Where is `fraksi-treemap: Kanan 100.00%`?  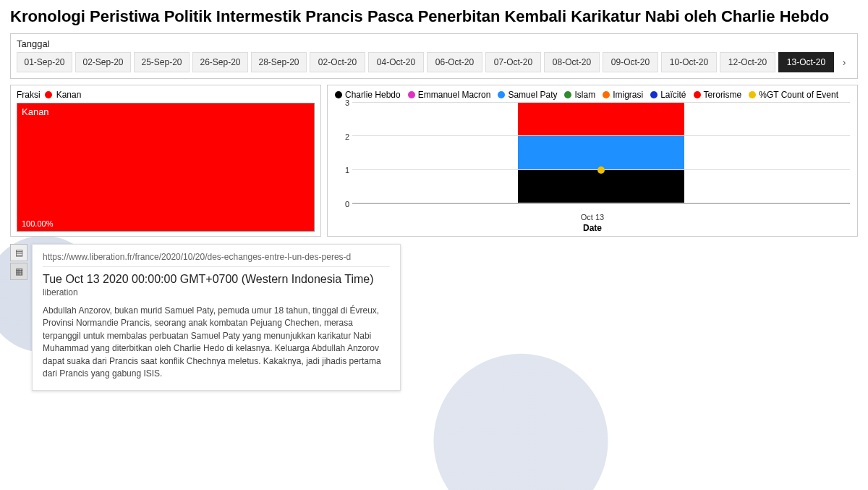
fraksi-treemap: Kanan 100.00% is located at coordinates (166, 167).